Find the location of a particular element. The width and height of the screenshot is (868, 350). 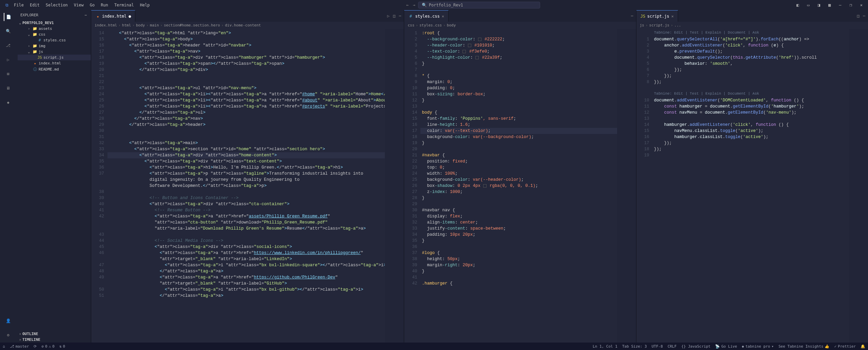

prettier-status: ✓ Prettier is located at coordinates (845, 347).